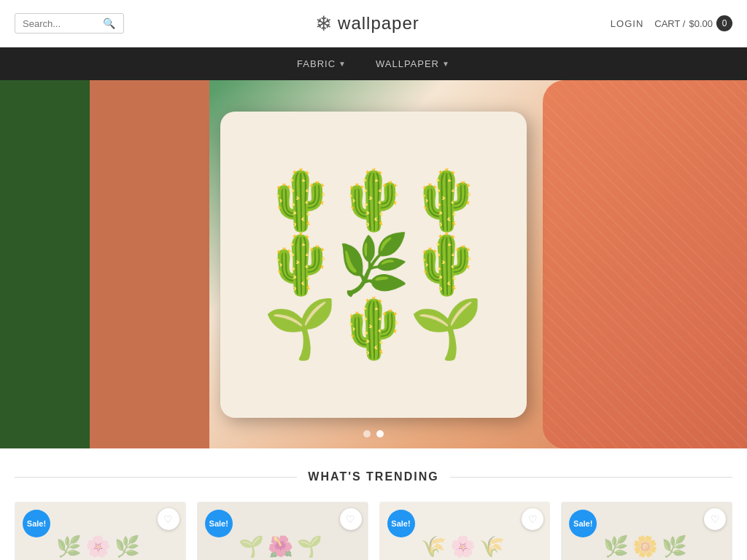 The height and width of the screenshot is (560, 747). I want to click on pillow-pattern: 🌵🌵🌵🌵🌿🌵🌱🌵🌱, so click(374, 265).